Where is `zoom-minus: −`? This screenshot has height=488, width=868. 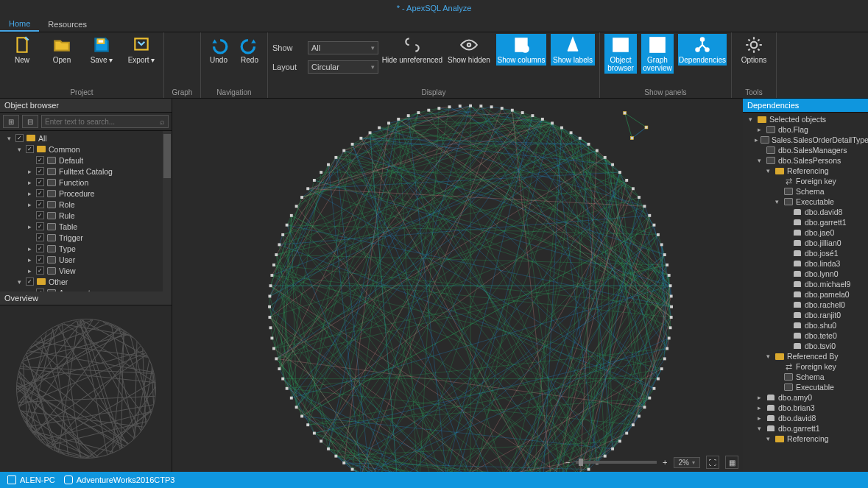 zoom-minus: − is located at coordinates (568, 462).